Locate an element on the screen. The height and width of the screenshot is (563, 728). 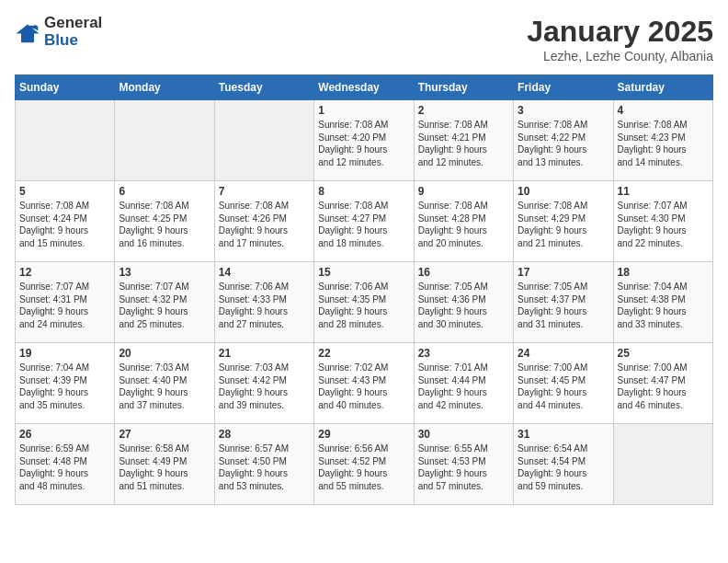
day-number: 17 is located at coordinates (563, 272).